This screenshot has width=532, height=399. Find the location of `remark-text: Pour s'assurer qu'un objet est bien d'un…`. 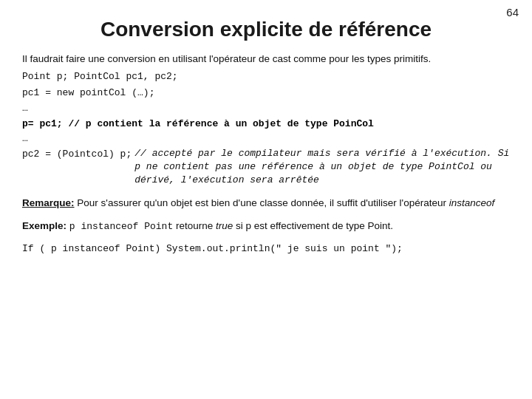

remark-text: Pour s'assurer qu'un objet est bien d'un… is located at coordinates (262, 202).